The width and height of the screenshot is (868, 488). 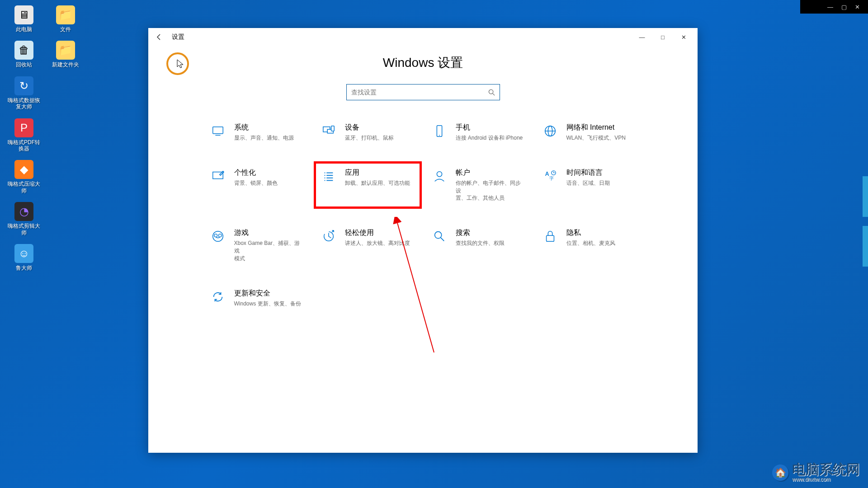 What do you see at coordinates (24, 86) in the screenshot?
I see `recovery-icon: ↻` at bounding box center [24, 86].